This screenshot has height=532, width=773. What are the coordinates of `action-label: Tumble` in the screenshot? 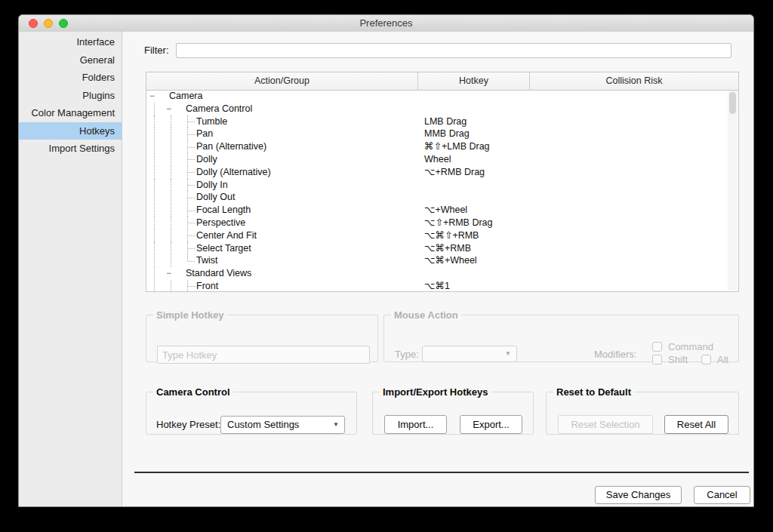 It's located at (211, 122).